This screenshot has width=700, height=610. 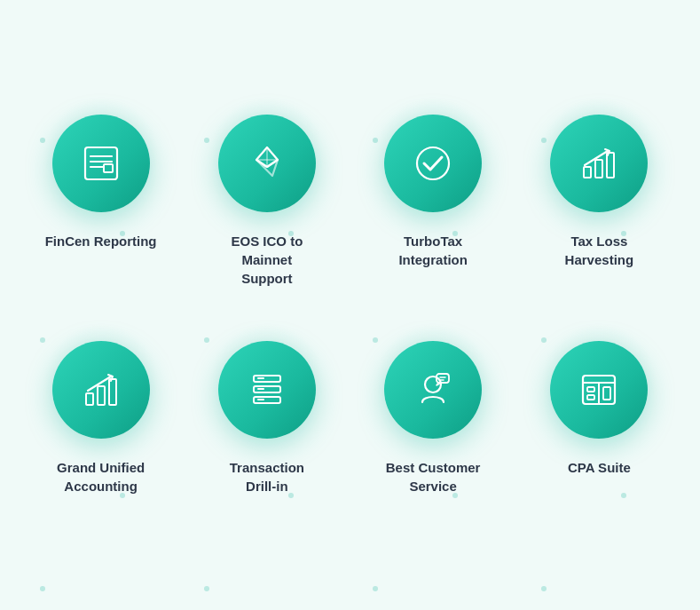 What do you see at coordinates (599, 390) in the screenshot?
I see `dashboard-icon` at bounding box center [599, 390].